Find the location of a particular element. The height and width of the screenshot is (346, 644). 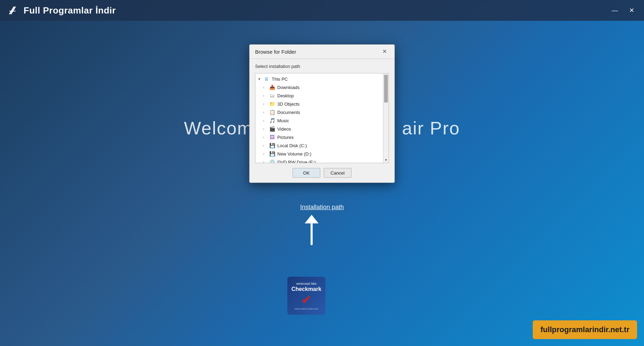

tree-item-dvd-rw-e: › 💿 DVD RW Drive (E:) is located at coordinates (319, 160).